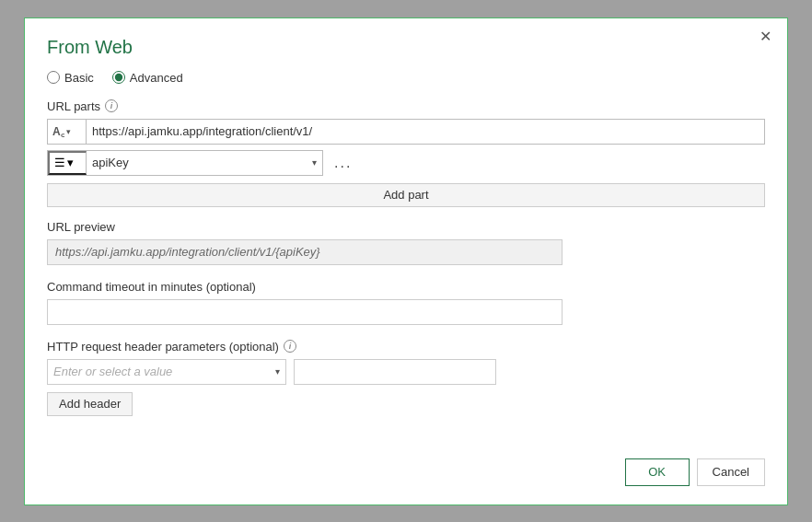 Image resolution: width=812 pixels, height=522 pixels. Describe the element at coordinates (147, 77) in the screenshot. I see `advanced-radio-label: Advanced` at that location.